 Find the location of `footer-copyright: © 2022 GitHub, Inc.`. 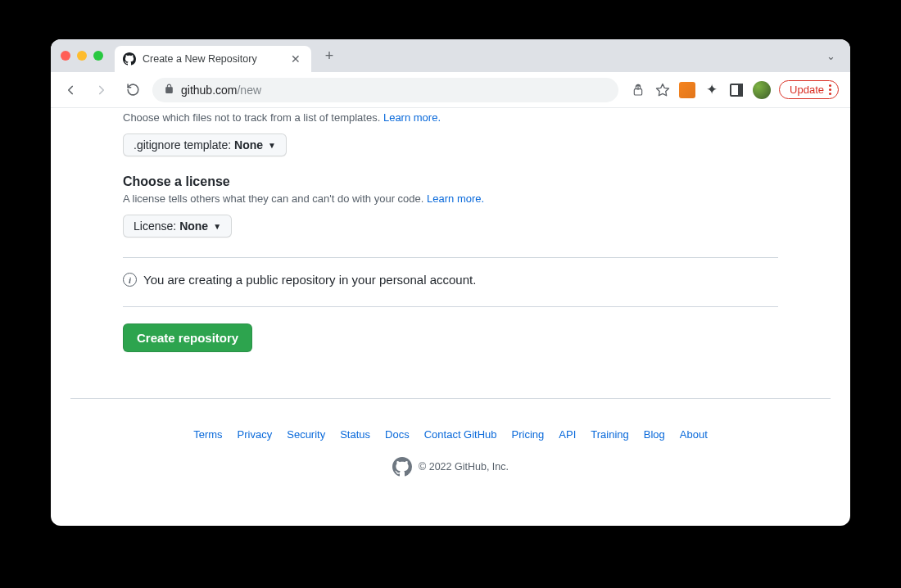

footer-copyright: © 2022 GitHub, Inc. is located at coordinates (450, 467).